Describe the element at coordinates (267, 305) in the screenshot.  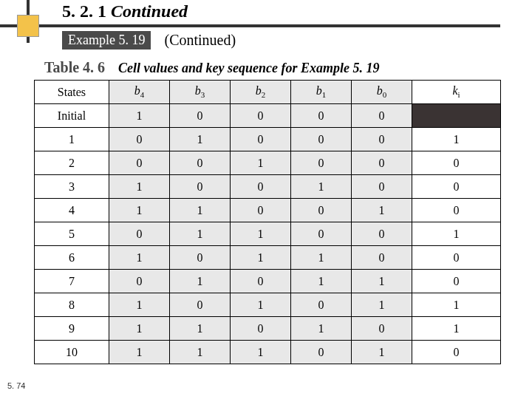
I see `table-row: 8101011` at that location.